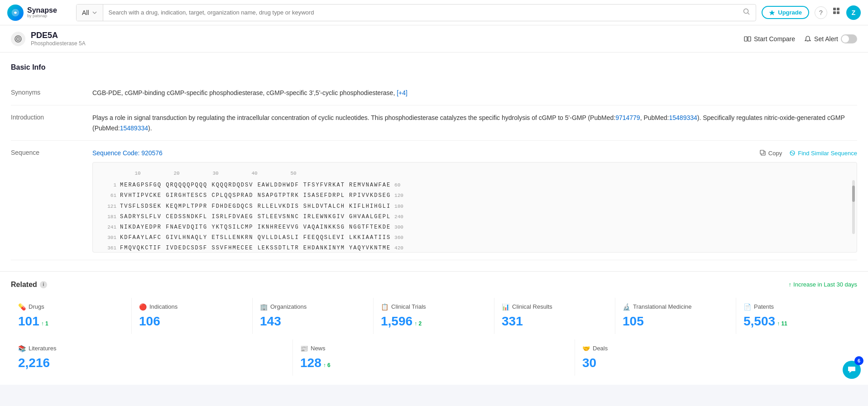  Describe the element at coordinates (43, 285) in the screenshot. I see `related-info-icon: i` at that location.